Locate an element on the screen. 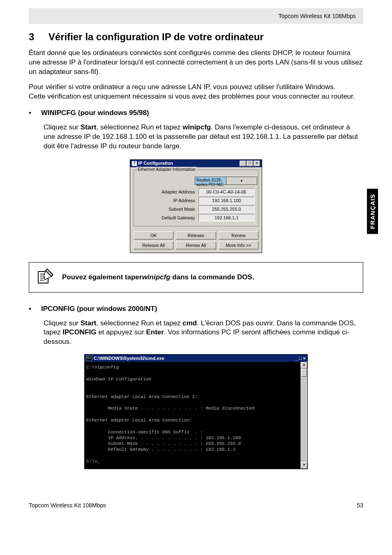 The image size is (392, 555). section-heading: 3Vérifier la configuration IP de votre o… is located at coordinates (196, 37).